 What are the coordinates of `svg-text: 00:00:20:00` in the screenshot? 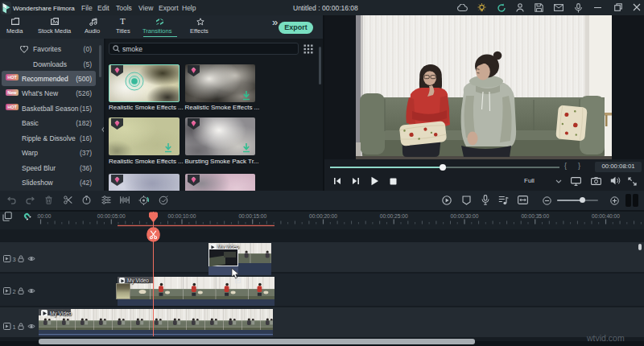 It's located at (324, 216).